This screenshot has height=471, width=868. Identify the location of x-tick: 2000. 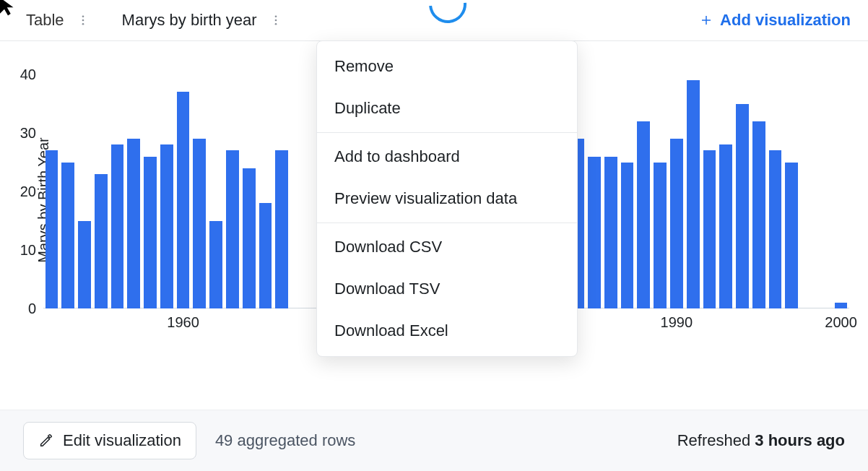
(841, 322).